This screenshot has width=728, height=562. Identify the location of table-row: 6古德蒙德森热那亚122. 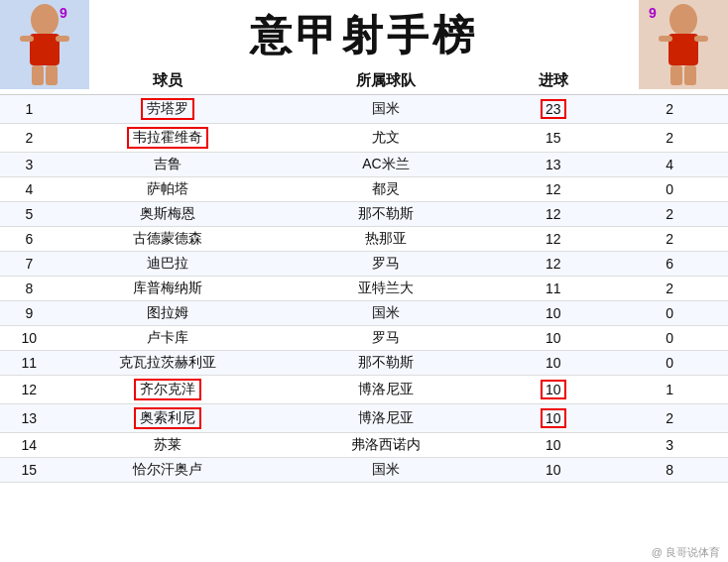
(364, 240).